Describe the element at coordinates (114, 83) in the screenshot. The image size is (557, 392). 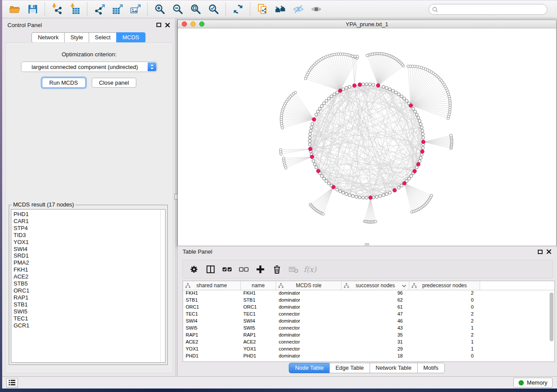
I see `close-panel-button: Close panel` at that location.